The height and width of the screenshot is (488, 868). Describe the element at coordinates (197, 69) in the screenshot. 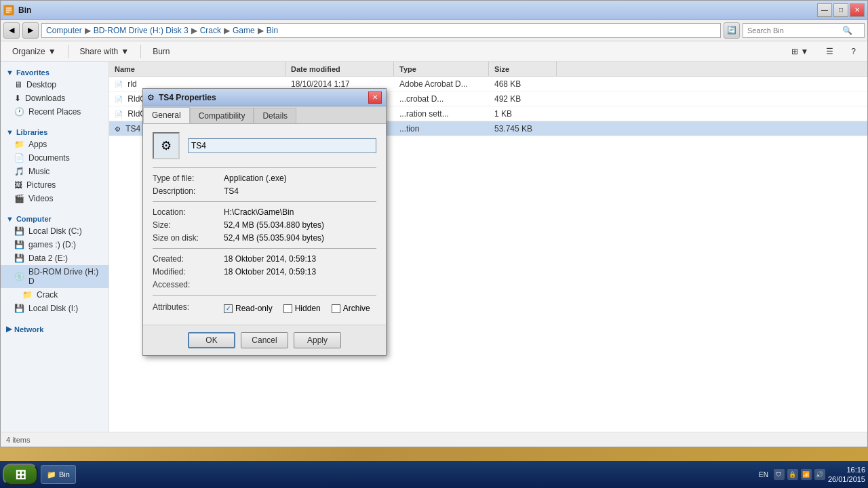

I see `col-header-name: Name` at that location.